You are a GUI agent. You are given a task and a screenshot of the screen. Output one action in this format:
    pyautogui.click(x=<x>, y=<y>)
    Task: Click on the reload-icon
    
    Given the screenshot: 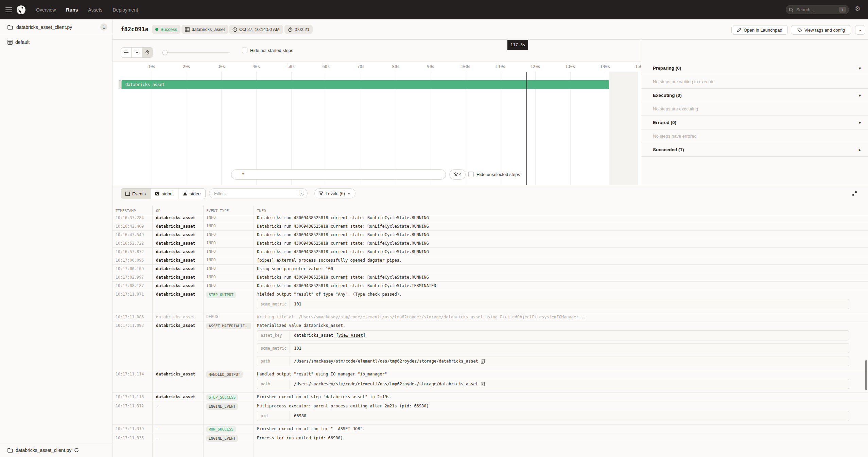 What is the action you would take?
    pyautogui.click(x=76, y=450)
    